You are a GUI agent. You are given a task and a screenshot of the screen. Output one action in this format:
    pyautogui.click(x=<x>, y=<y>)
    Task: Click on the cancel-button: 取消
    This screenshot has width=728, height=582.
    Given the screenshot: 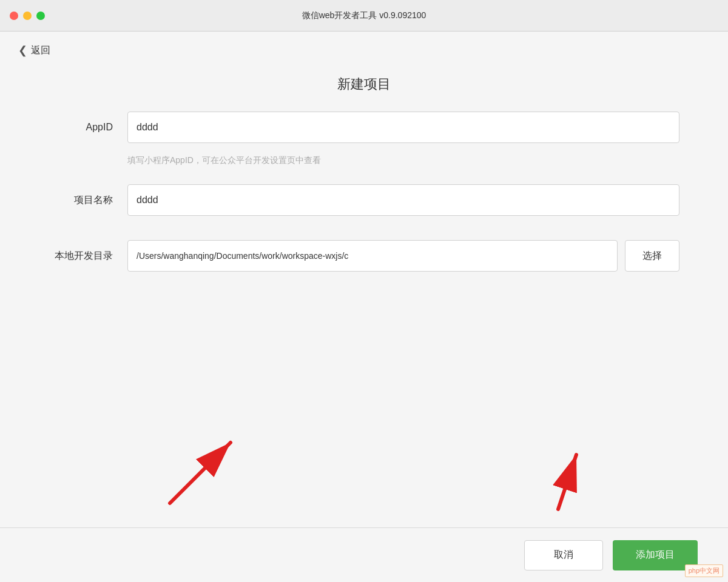 What is the action you would take?
    pyautogui.click(x=564, y=555)
    